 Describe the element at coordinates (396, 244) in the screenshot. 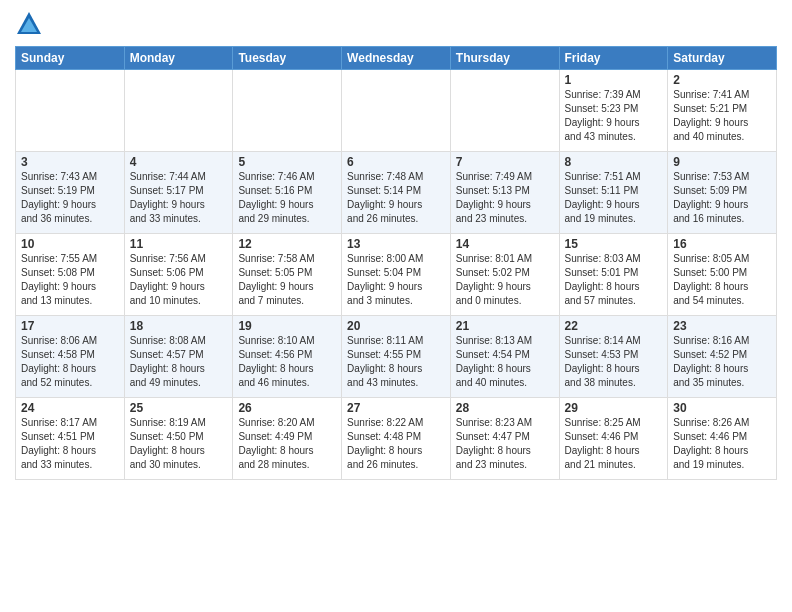

I see `day-number: 13` at that location.